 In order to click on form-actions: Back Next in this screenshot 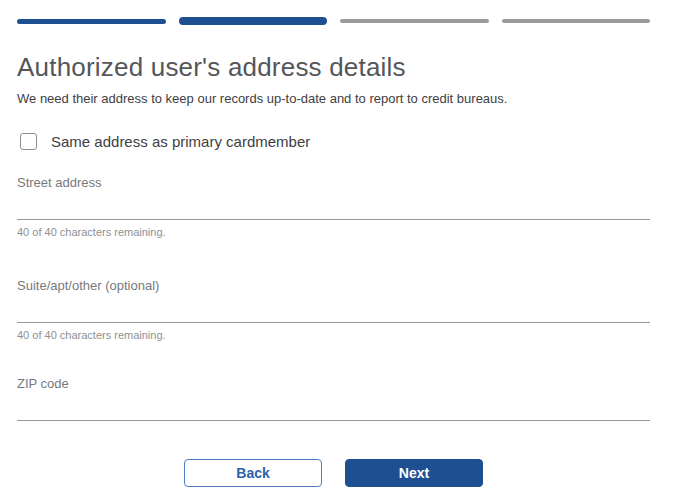, I will do `click(334, 473)`.